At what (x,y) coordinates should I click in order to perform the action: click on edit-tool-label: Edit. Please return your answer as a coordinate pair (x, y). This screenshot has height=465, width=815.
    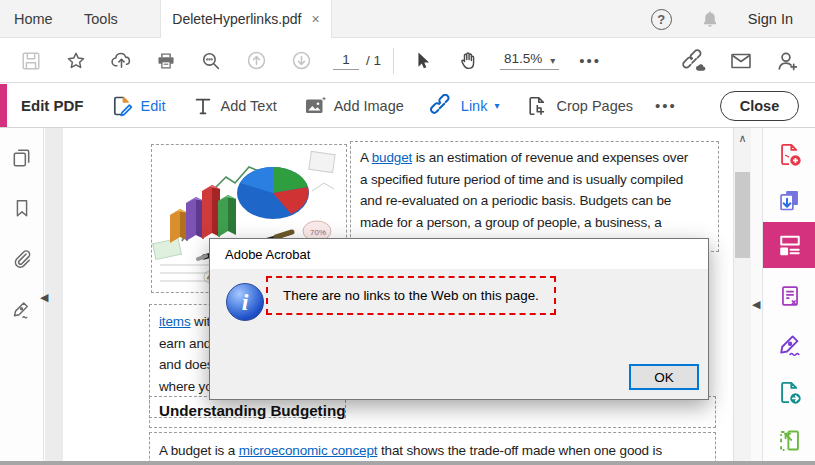
    Looking at the image, I should click on (154, 106).